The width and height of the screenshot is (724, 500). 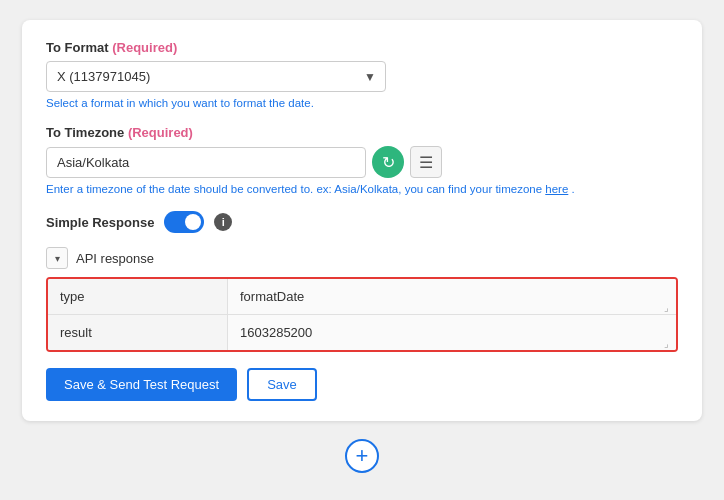 What do you see at coordinates (556, 189) in the screenshot?
I see `timezone-hint-link: here` at bounding box center [556, 189].